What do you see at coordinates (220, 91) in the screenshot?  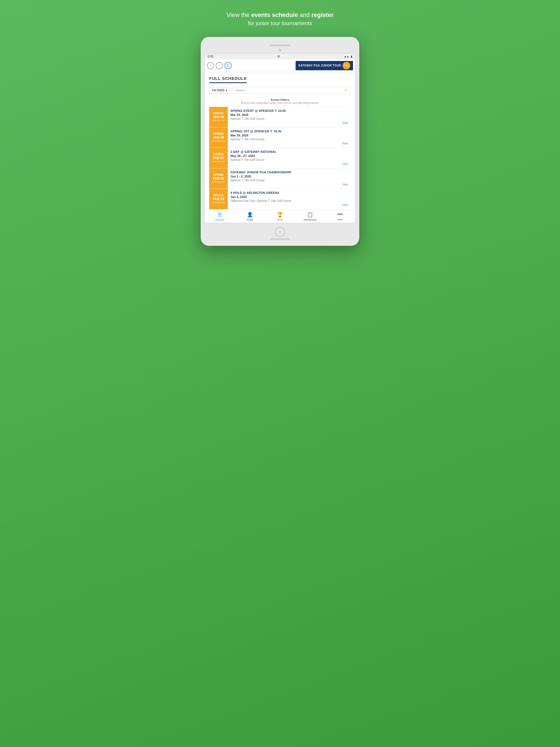 I see `filters-button: FILTERS ▾` at bounding box center [220, 91].